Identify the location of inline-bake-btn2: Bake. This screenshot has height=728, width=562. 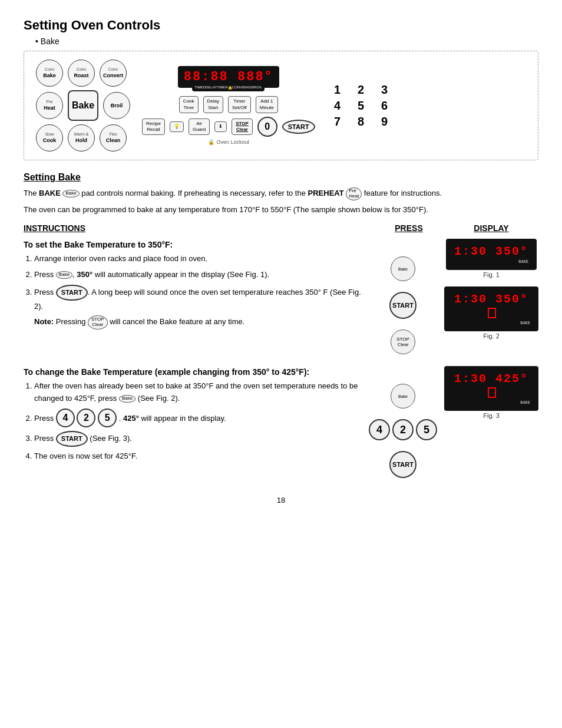
(64, 275).